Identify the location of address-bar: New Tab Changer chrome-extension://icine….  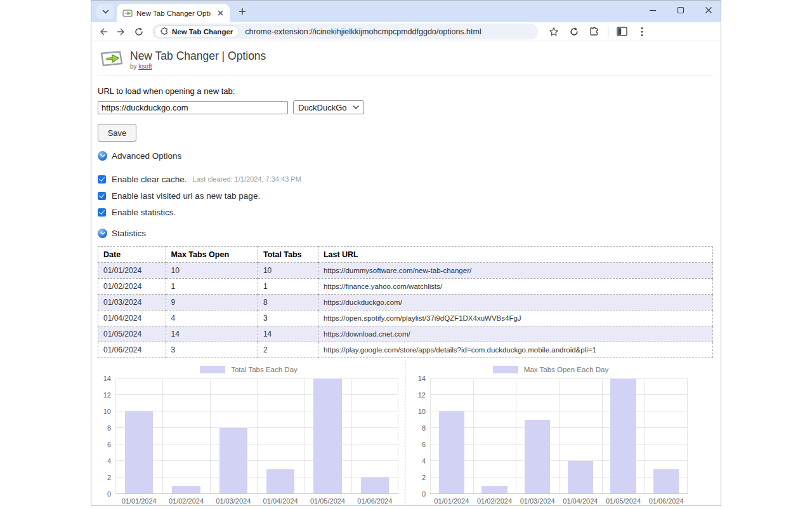
(345, 32).